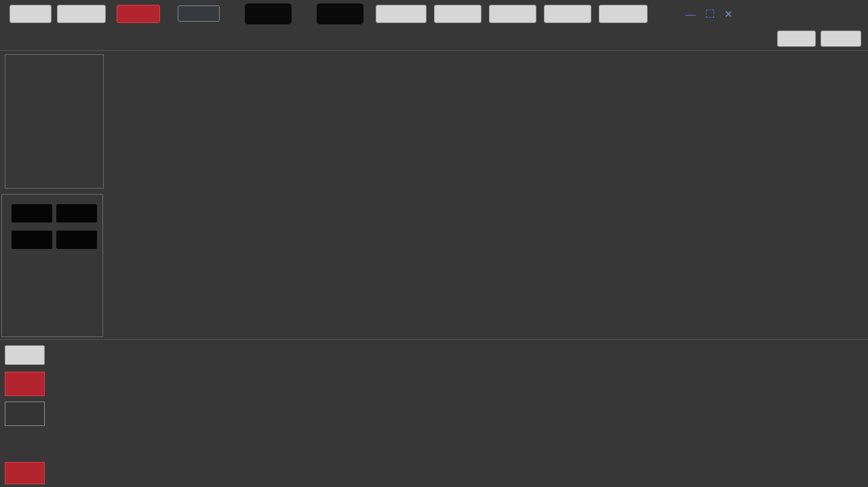 The width and height of the screenshot is (868, 487). Describe the element at coordinates (54, 121) in the screenshot. I see `master-volume-panel` at that location.